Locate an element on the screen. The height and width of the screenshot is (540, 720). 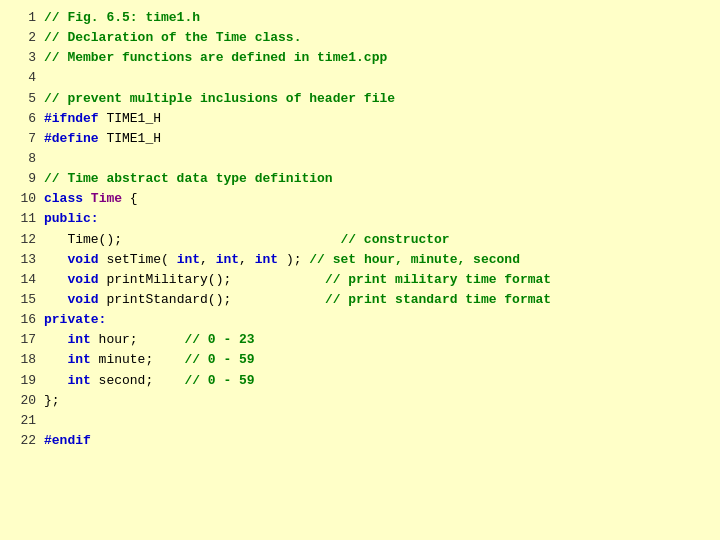
line-content: int second; // 0 - 59 is located at coordinates (378, 381).